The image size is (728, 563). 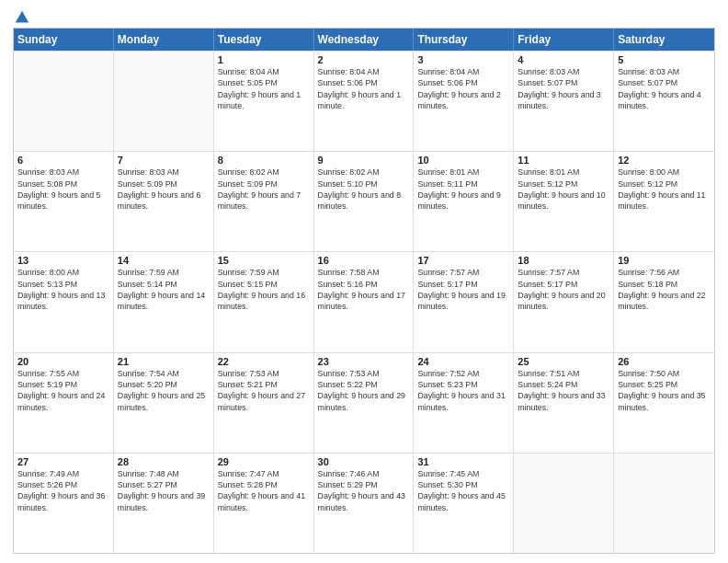 What do you see at coordinates (64, 40) in the screenshot?
I see `header-day-sunday: Sunday` at bounding box center [64, 40].